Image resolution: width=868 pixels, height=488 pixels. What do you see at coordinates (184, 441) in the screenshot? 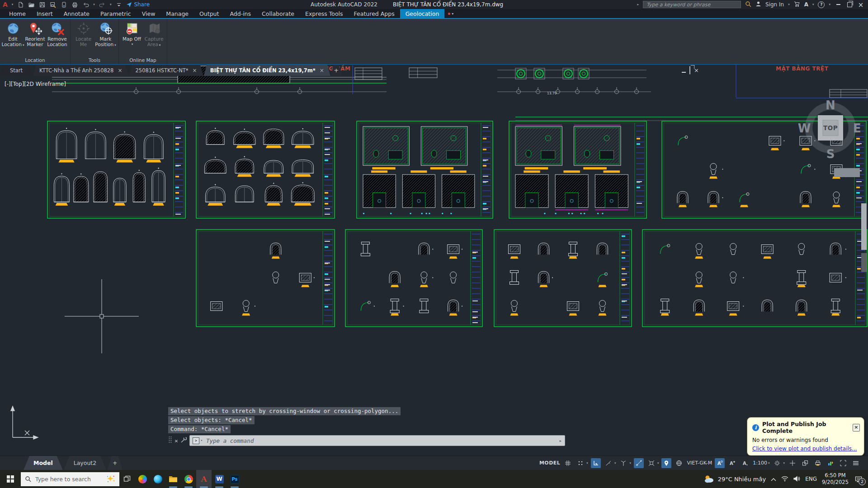
I see `customize-wrench-icon` at bounding box center [184, 441].